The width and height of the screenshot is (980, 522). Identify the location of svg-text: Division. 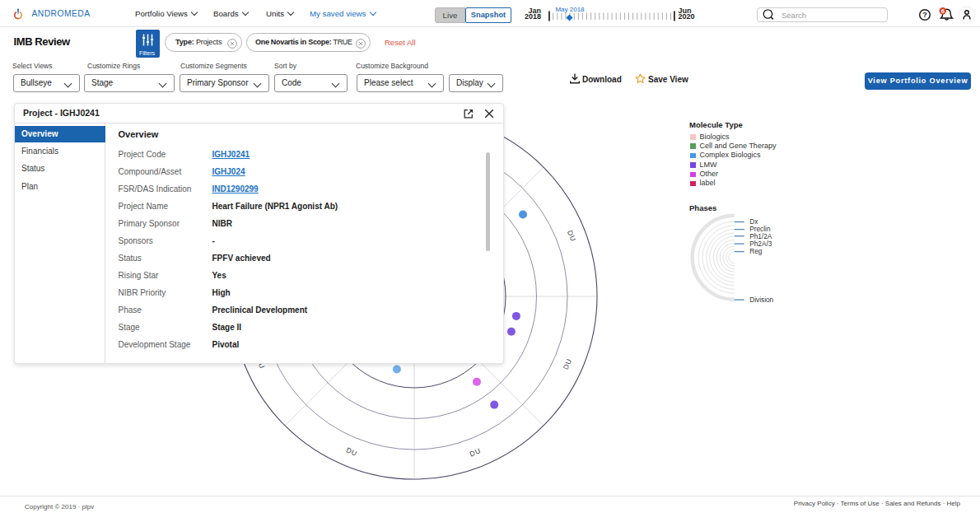
(761, 300).